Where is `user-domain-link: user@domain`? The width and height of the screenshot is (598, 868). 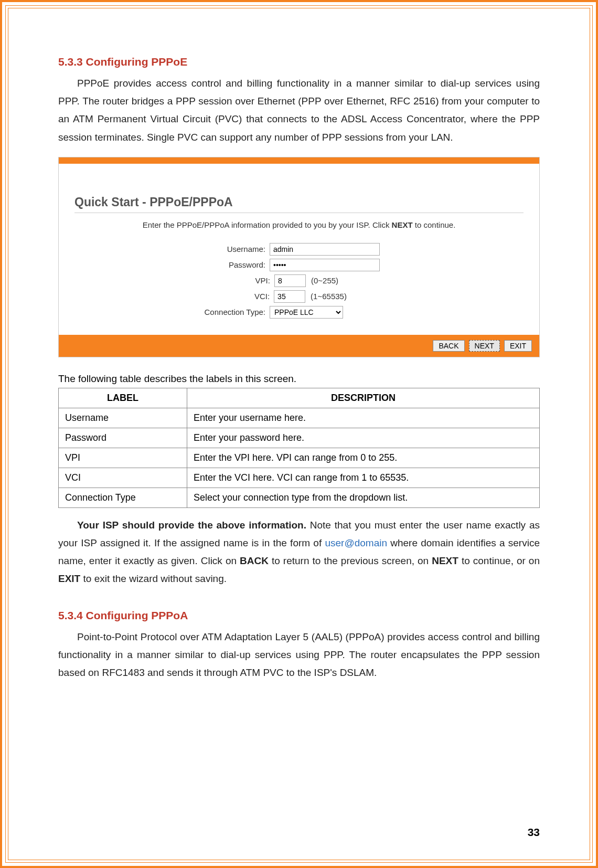
user-domain-link: user@domain is located at coordinates (356, 543).